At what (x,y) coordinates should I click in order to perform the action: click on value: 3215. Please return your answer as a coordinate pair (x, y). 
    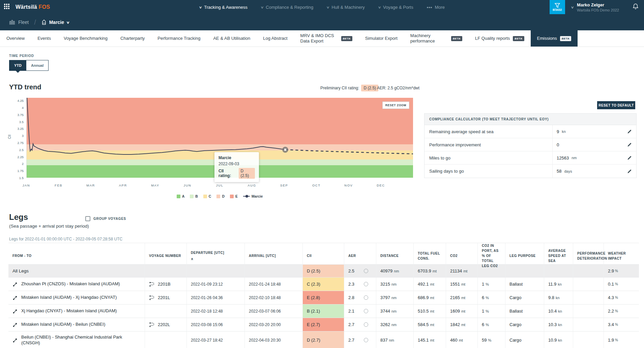
    Looking at the image, I should click on (385, 284).